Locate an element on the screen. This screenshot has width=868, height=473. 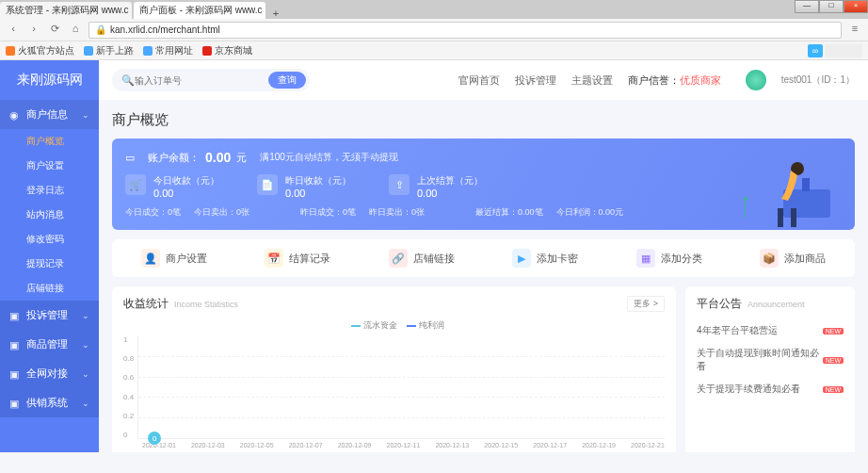
notice-card: 平台公告 Announcement 4年老平台平稳营运NEW 关于自动提现到账时… is located at coordinates (770, 369).